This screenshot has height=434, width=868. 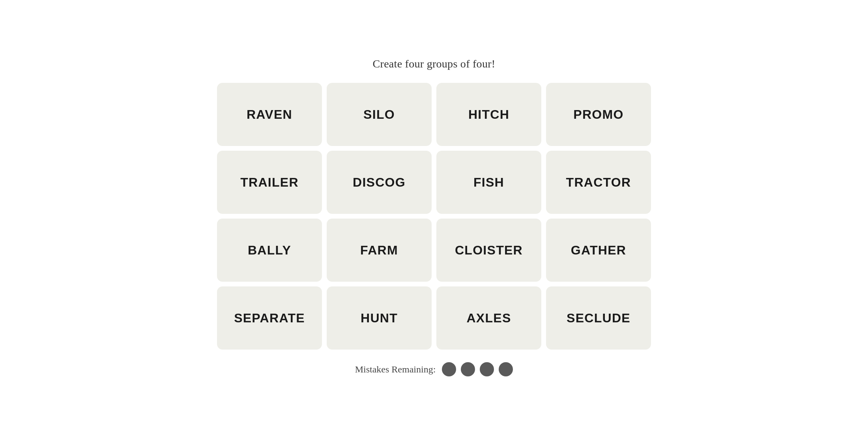 What do you see at coordinates (489, 250) in the screenshot?
I see `tile-label-cloister: CLOISTER` at bounding box center [489, 250].